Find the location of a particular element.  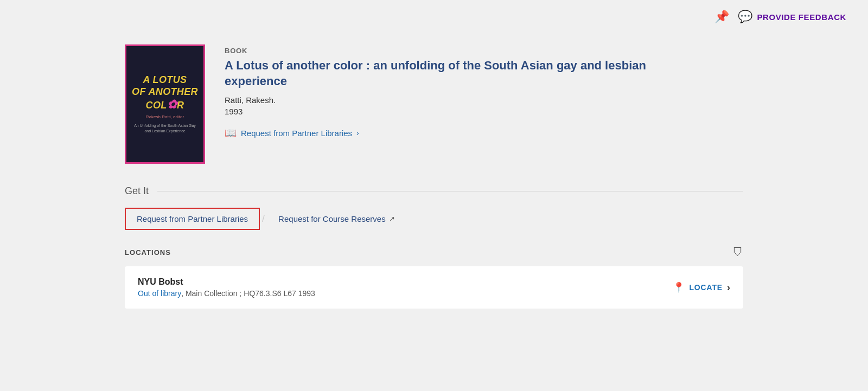

location-name: NYU Bobst is located at coordinates (227, 282).